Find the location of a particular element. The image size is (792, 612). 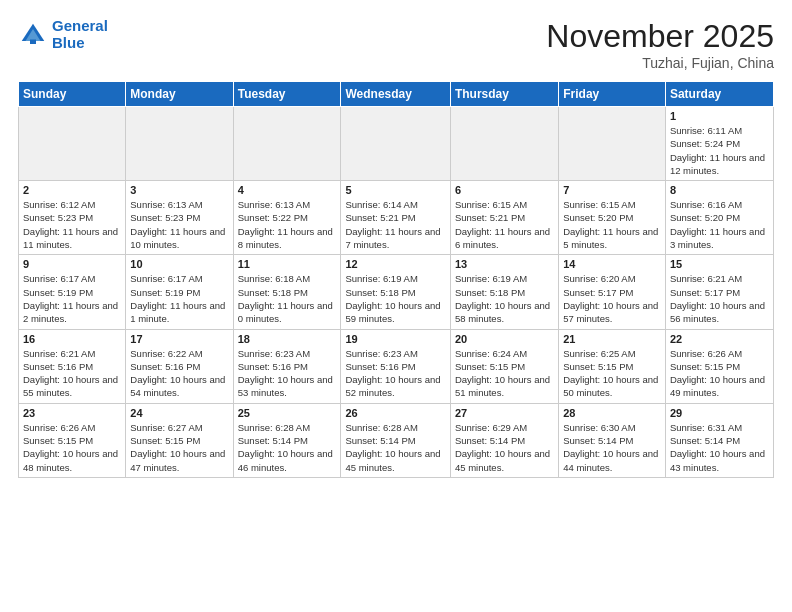

day-number: 12 is located at coordinates (395, 264).